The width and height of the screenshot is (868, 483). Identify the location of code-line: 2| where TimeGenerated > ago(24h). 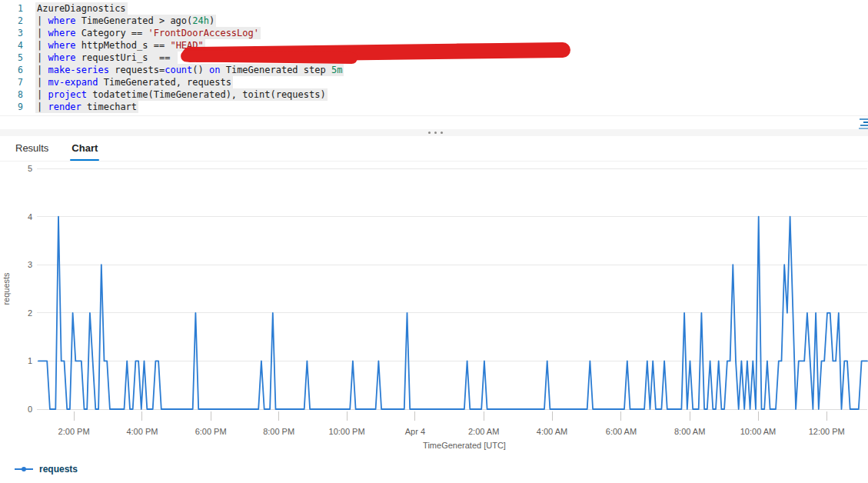
(434, 21).